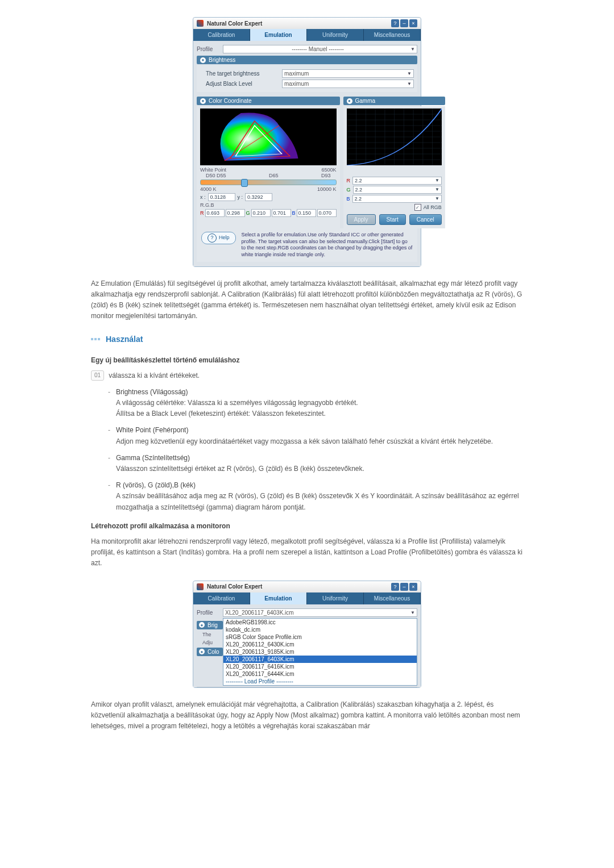  Describe the element at coordinates (307, 60) in the screenshot. I see `section-brightness: ● Brightness` at that location.